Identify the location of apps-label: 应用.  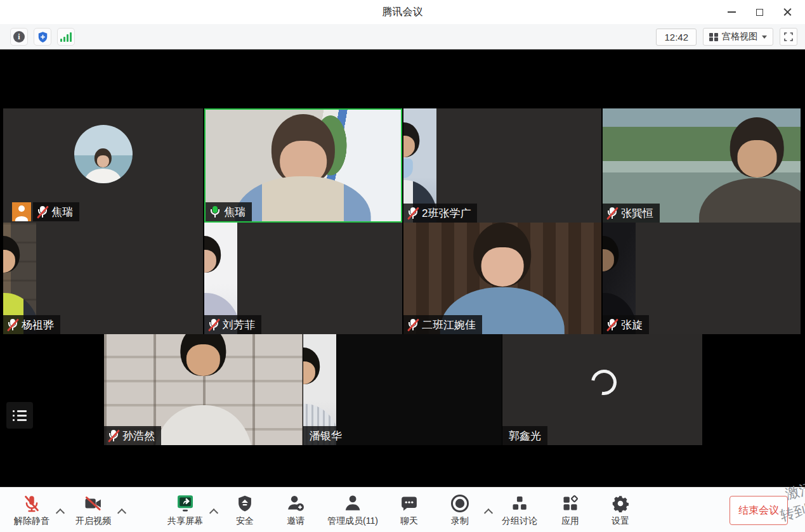
(570, 521).